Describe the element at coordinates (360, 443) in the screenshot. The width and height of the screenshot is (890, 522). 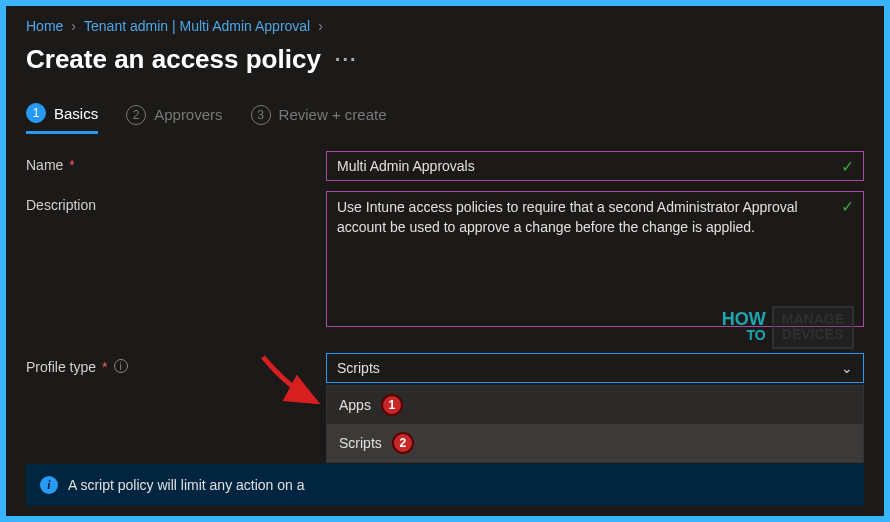
I see `option-label: Scripts` at that location.